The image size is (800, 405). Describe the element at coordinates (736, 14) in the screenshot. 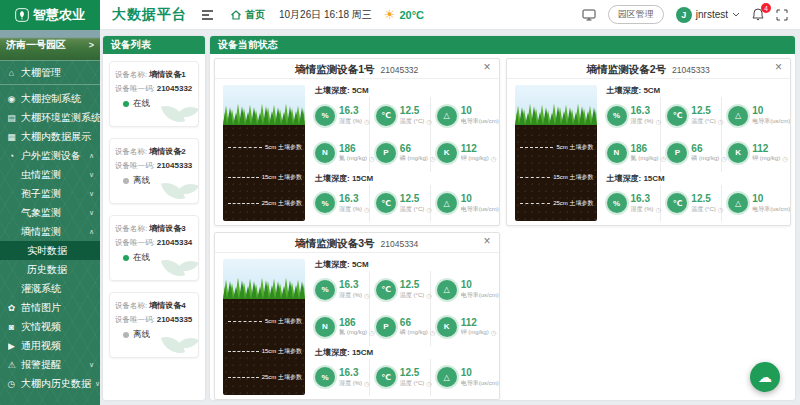

I see `chevron-down-icon` at that location.